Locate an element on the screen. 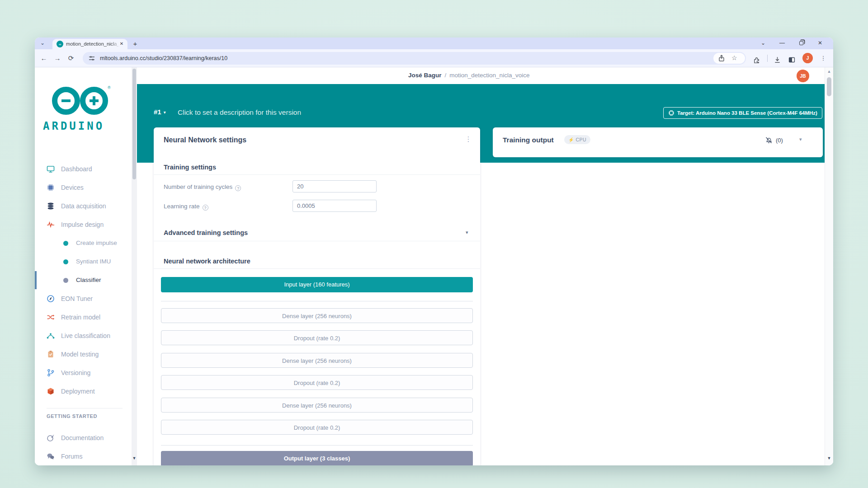  sidebar-scroll-down-icon: ▼ is located at coordinates (134, 458).